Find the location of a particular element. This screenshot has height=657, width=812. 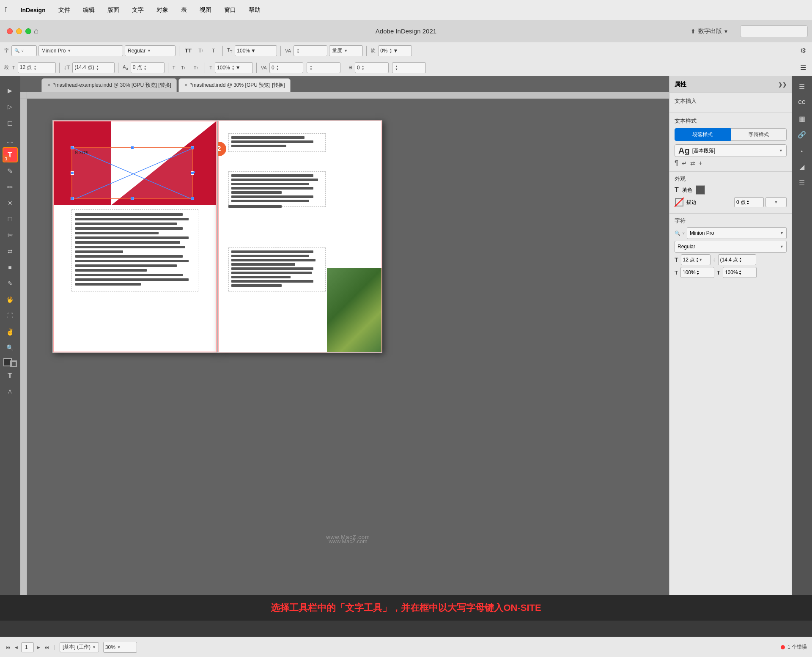

char-size-up-icon: ▲ is located at coordinates (697, 258).